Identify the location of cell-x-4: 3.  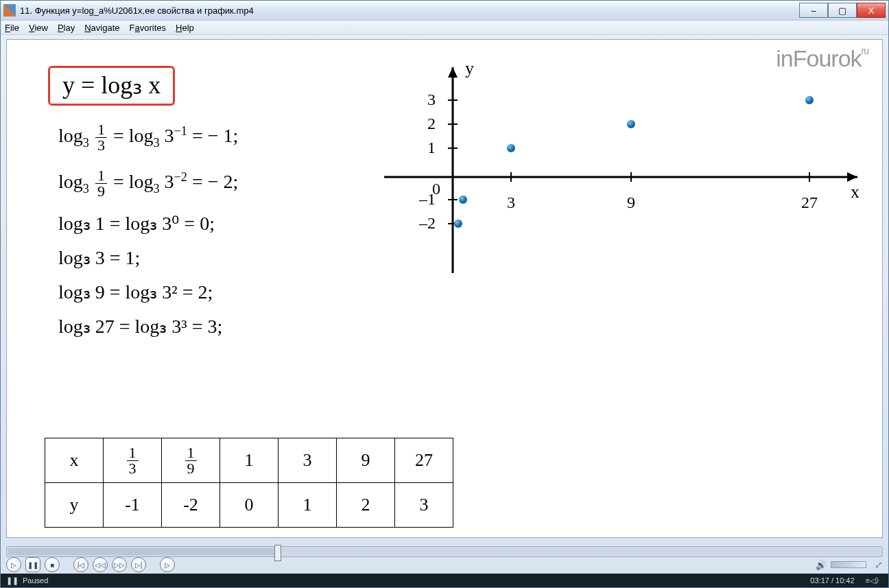
(307, 461).